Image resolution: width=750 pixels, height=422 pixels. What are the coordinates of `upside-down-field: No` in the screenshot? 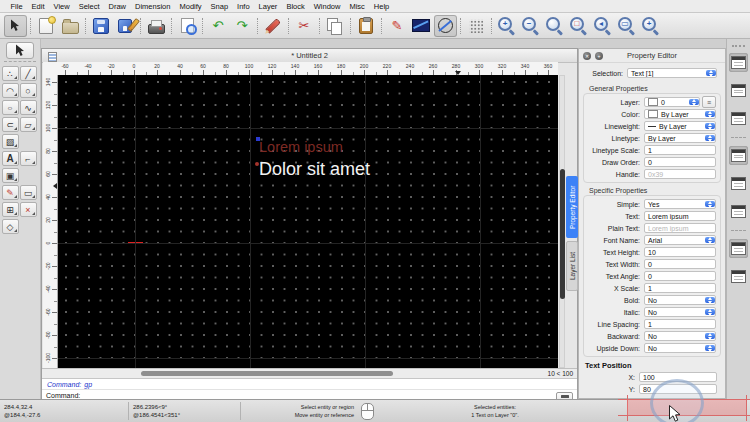 It's located at (680, 348).